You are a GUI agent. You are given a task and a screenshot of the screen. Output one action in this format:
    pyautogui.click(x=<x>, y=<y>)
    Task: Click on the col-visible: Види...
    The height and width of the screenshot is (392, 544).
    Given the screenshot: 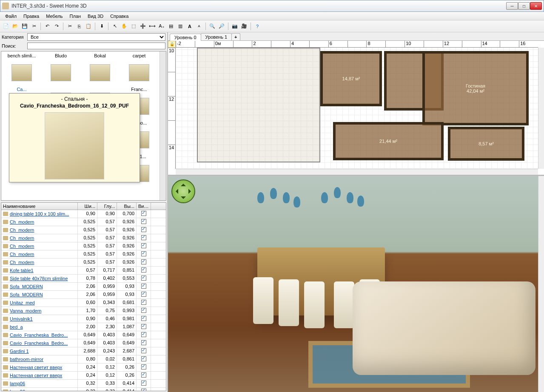 What is the action you would take?
    pyautogui.click(x=144, y=206)
    